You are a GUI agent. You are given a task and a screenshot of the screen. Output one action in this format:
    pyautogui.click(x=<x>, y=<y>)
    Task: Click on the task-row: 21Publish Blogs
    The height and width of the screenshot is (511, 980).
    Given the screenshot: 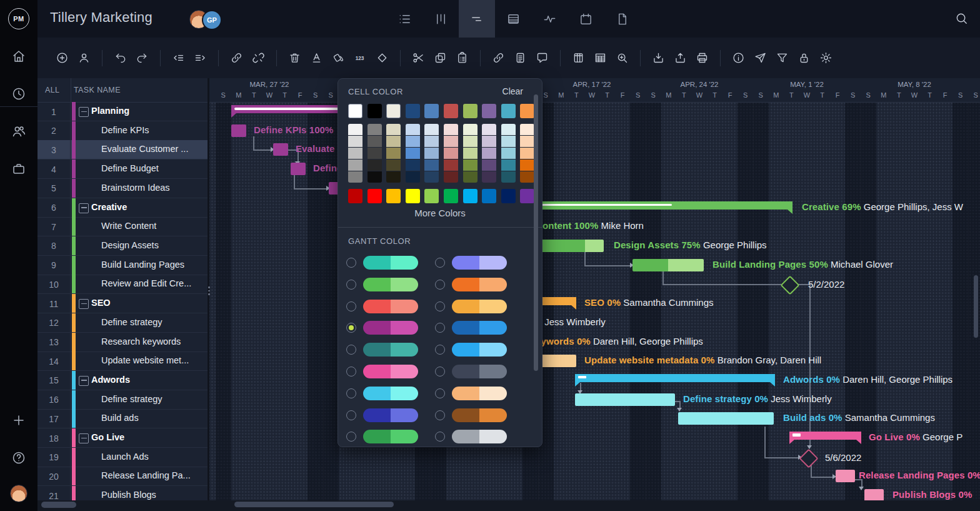 What is the action you would take?
    pyautogui.click(x=122, y=493)
    